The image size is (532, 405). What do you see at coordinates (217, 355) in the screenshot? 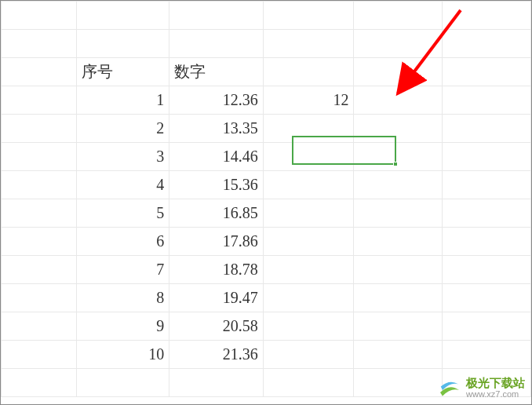
I see `cell-val: 21.36` at bounding box center [217, 355].